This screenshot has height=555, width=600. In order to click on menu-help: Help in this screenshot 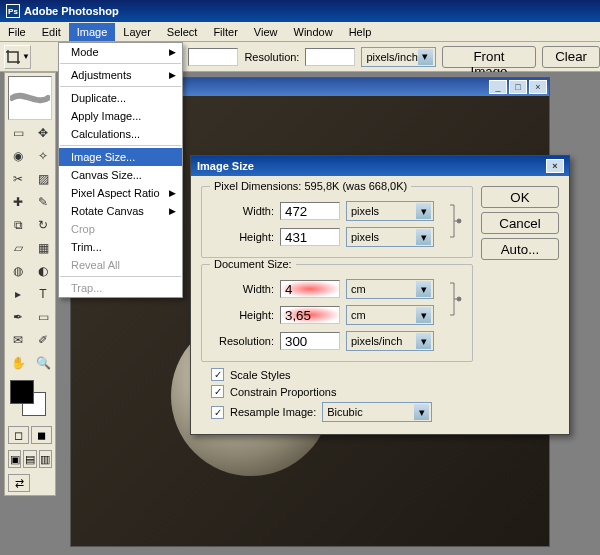, I will do `click(360, 32)`.